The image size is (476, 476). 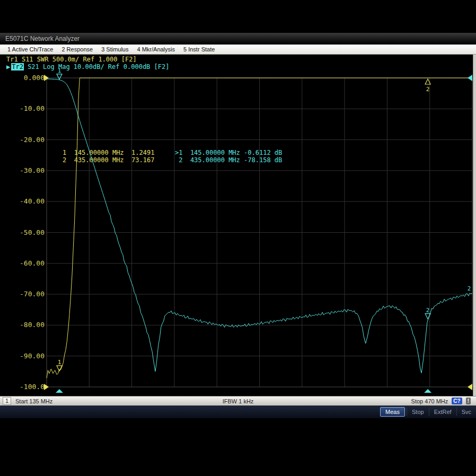 I want to click on y-axis-tick-label: -30.00, so click(x=32, y=171).